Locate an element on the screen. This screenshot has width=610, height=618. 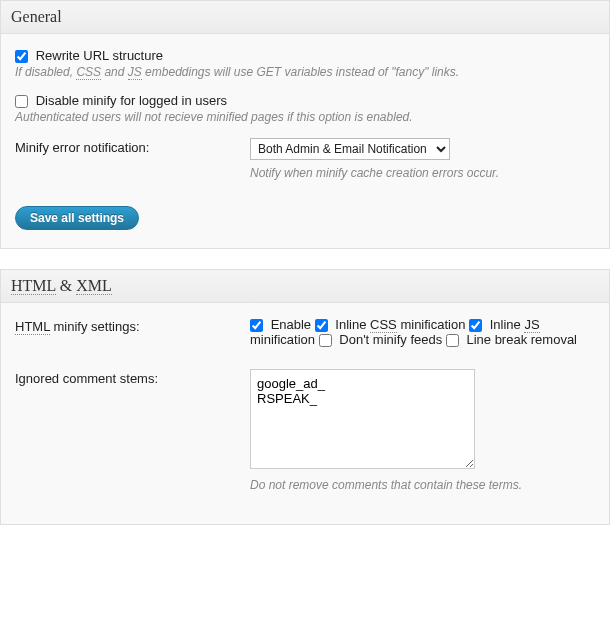
ignored-stems-textarea is located at coordinates (362, 419).